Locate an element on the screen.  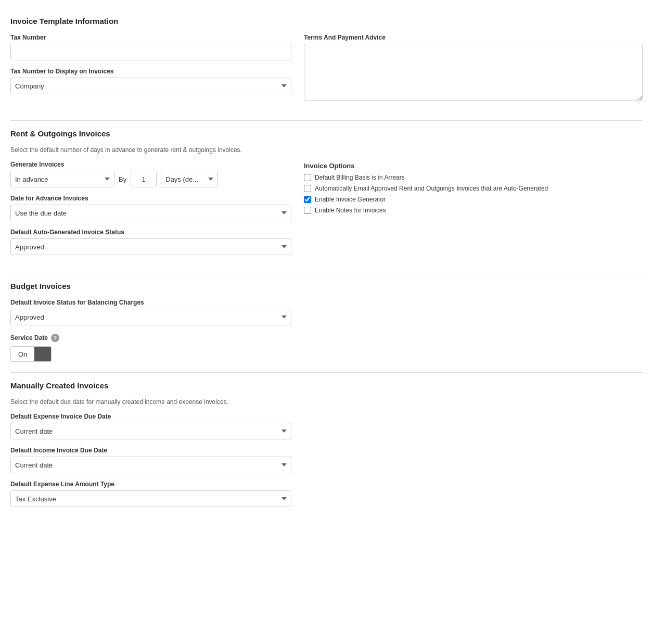
auto-generated-status-select: Approved Draft Pending is located at coordinates (151, 247).